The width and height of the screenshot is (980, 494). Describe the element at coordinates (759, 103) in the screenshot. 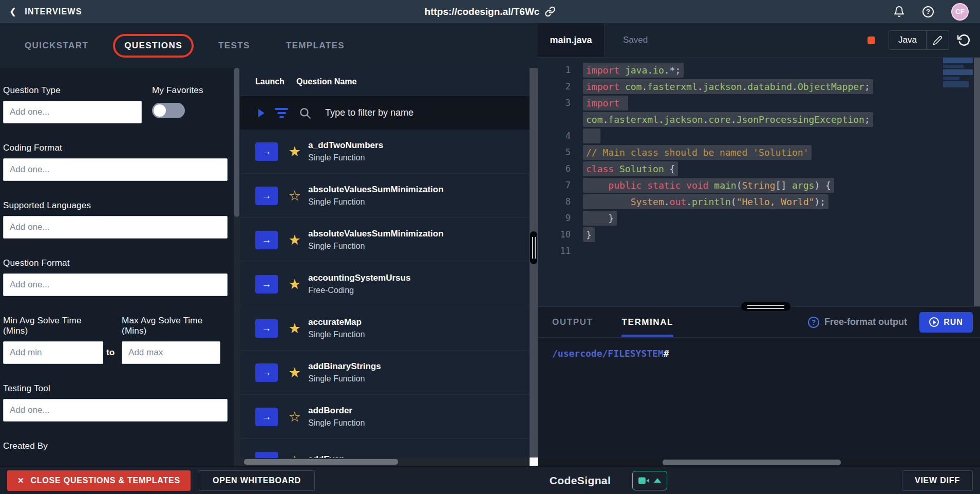

I see `code-line: 3import` at that location.